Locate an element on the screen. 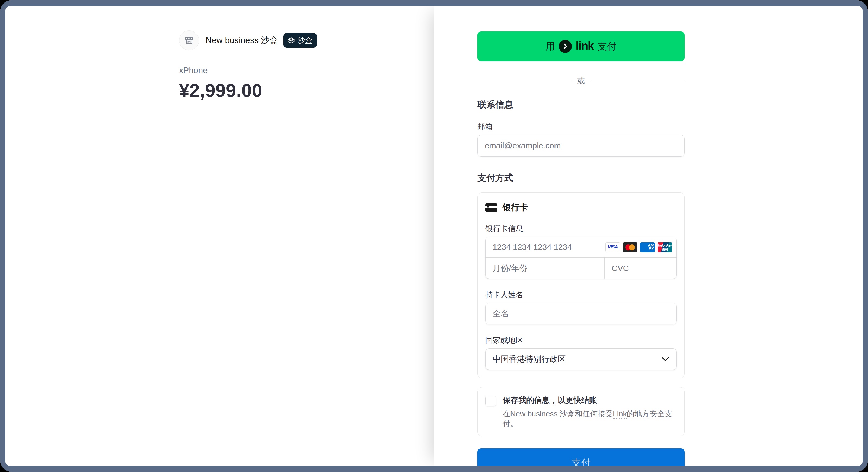 Image resolution: width=868 pixels, height=472 pixels. cardholder-name-input is located at coordinates (581, 314).